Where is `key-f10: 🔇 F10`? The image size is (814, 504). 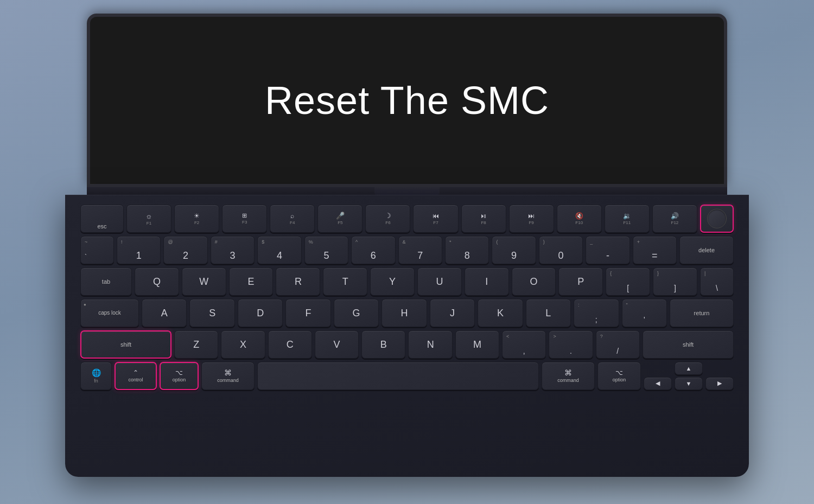
key-f10: 🔇 F10 is located at coordinates (580, 219).